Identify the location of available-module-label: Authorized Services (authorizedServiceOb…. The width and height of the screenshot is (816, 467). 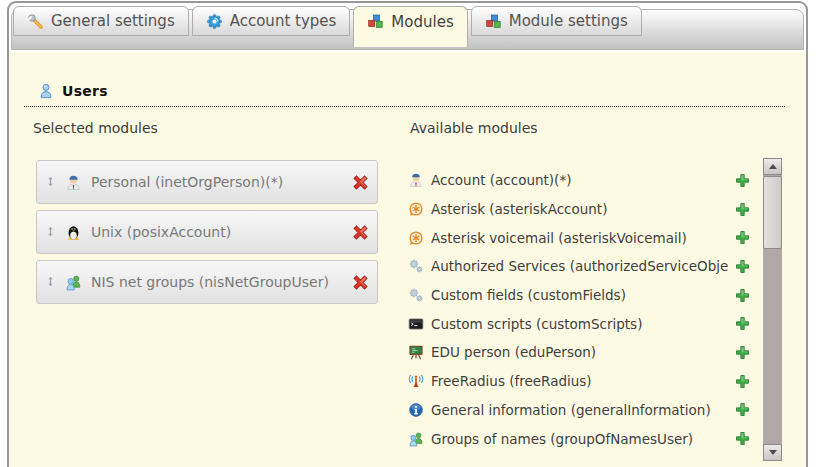
(580, 266).